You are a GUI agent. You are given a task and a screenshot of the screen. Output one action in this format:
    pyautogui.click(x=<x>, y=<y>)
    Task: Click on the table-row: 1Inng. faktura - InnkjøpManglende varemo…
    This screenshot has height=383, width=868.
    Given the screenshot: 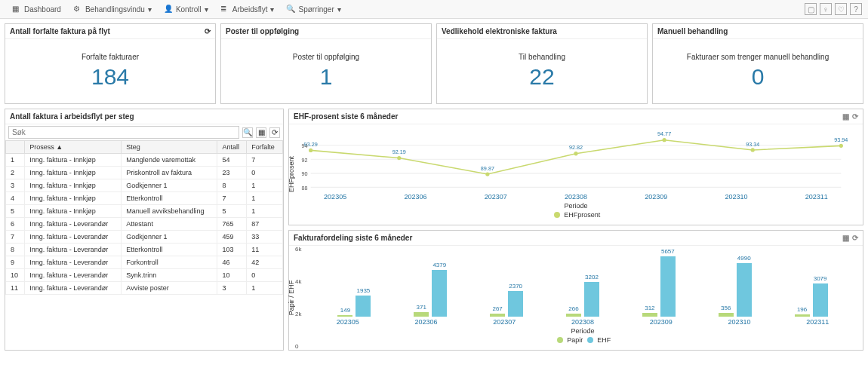 What is the action you would take?
    pyautogui.click(x=145, y=160)
    